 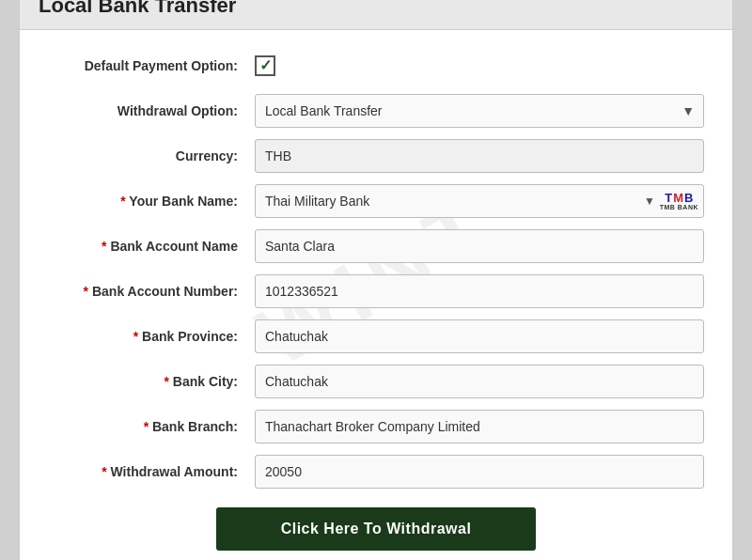 I want to click on bank-branch-row: * Bank Branch:, so click(x=376, y=427).